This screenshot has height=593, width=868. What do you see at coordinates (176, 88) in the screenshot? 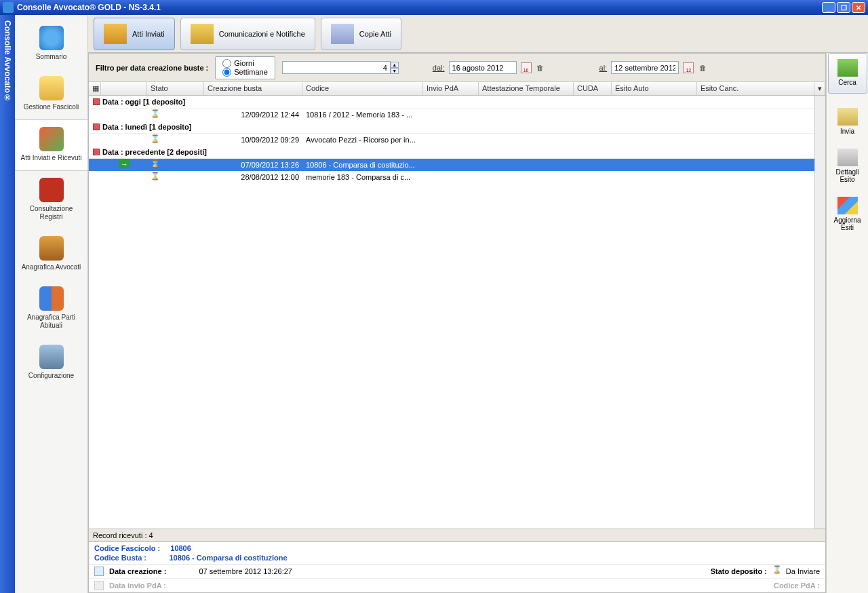
I see `col-stato: Stato` at bounding box center [176, 88].